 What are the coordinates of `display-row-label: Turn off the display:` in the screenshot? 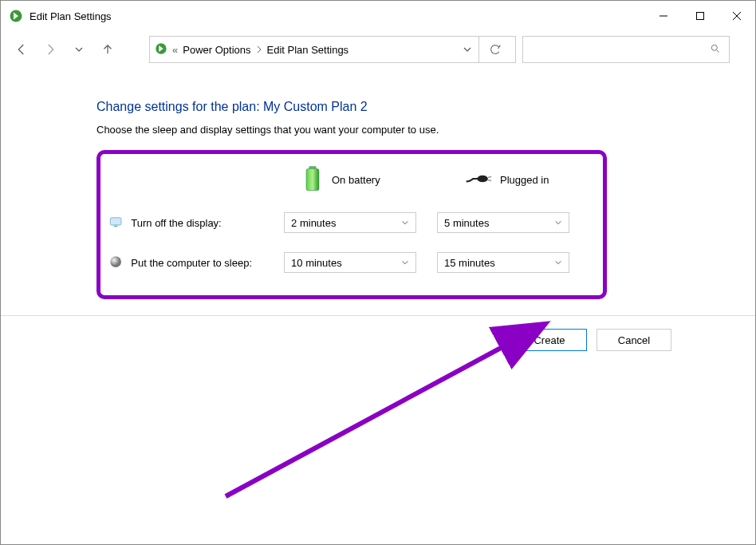 It's located at (207, 223).